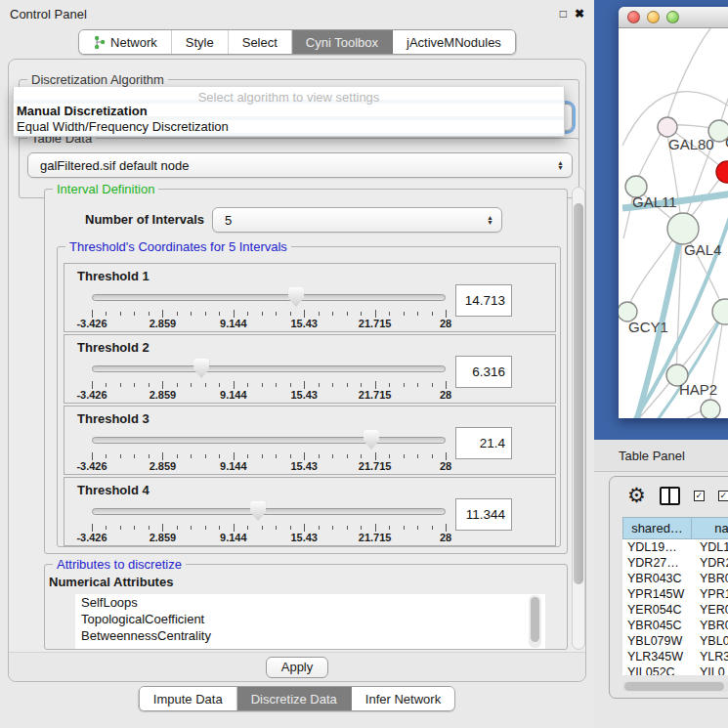 The width and height of the screenshot is (728, 728). I want to click on attribute-item: BetweennessCentrality, so click(311, 635).